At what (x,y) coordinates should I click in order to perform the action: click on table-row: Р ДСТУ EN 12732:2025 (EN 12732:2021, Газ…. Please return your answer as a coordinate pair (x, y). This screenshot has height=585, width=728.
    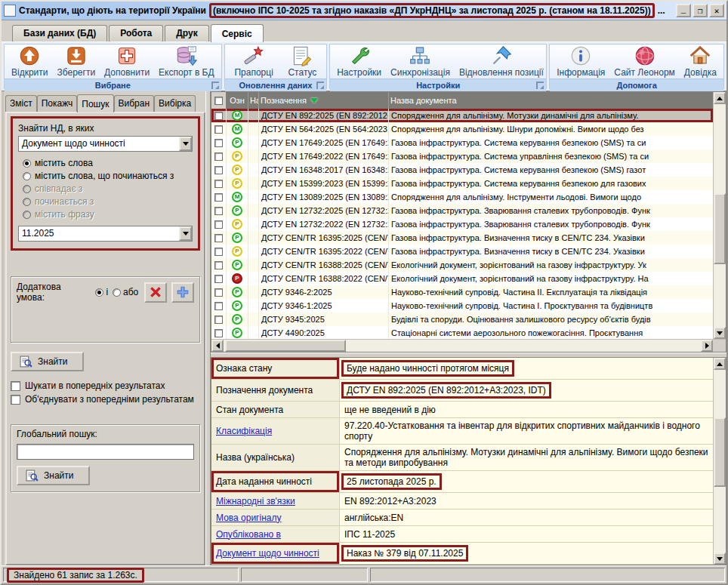
    Looking at the image, I should click on (462, 211).